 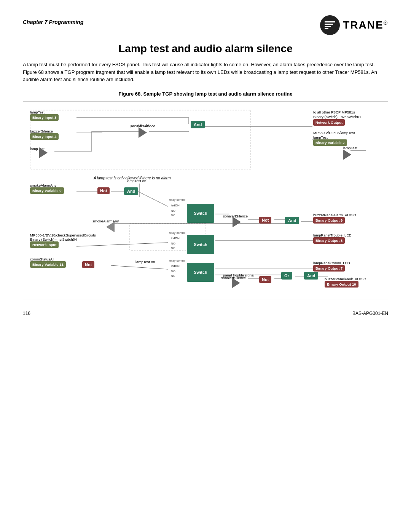 What do you see at coordinates (365, 25) in the screenshot?
I see `trane-brand: TRANE®` at bounding box center [365, 25].